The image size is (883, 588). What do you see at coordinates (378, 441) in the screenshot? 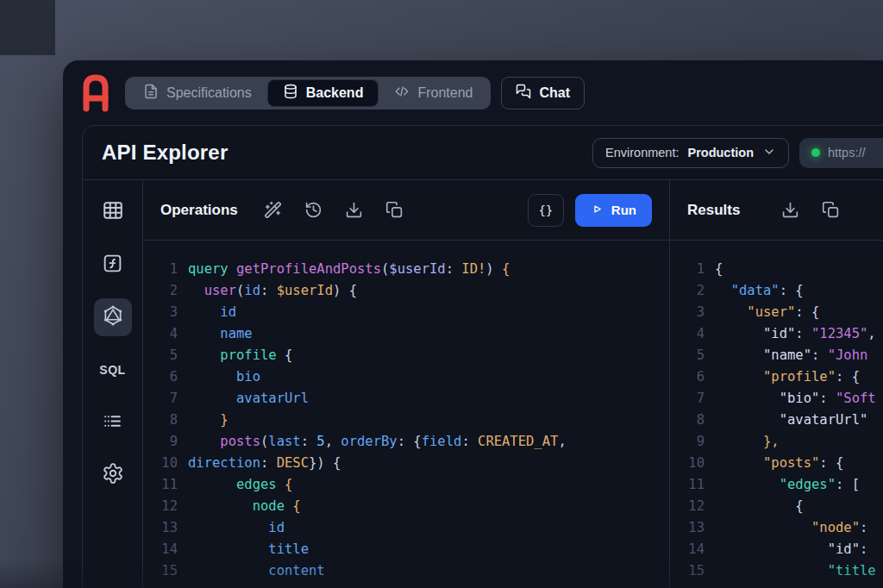
I see `code-text: posts(last: 5, orderBy: {field: CREATED_…` at bounding box center [378, 441].